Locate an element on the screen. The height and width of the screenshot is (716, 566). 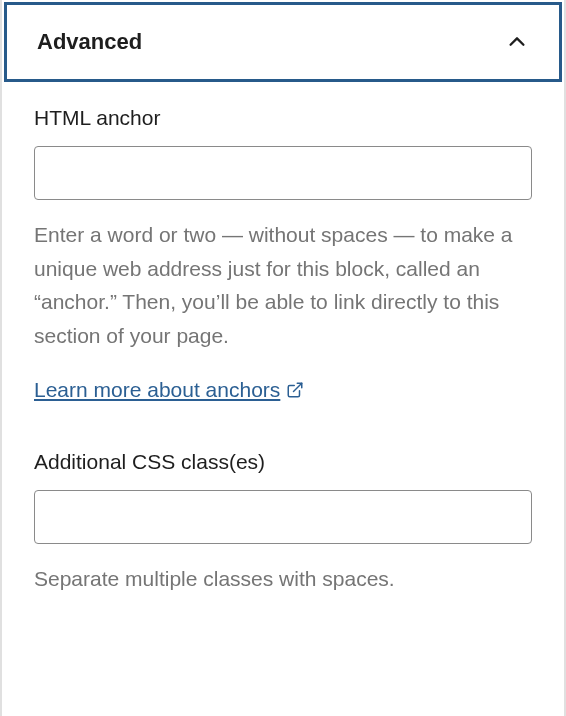
learn-more-anchors-text: Learn more about anchors is located at coordinates (157, 390).